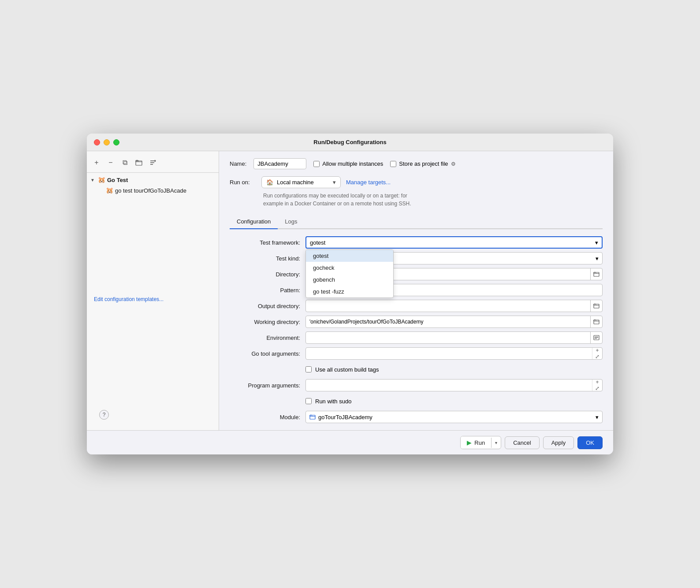 This screenshot has height=588, width=700. What do you see at coordinates (393, 164) in the screenshot?
I see `store-as-project-checkbox` at bounding box center [393, 164].